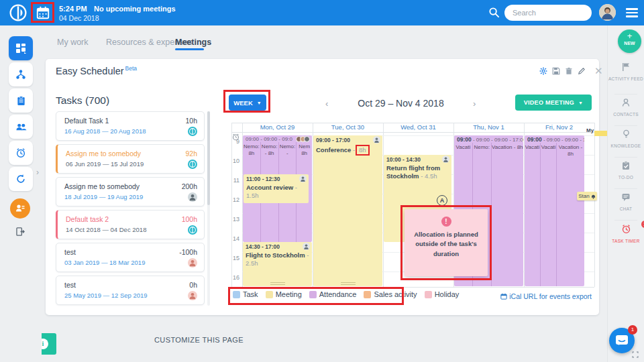 The height and width of the screenshot is (362, 644). Describe the element at coordinates (333, 140) in the screenshot. I see `event-time: 09:00 - 17:00` at that location.